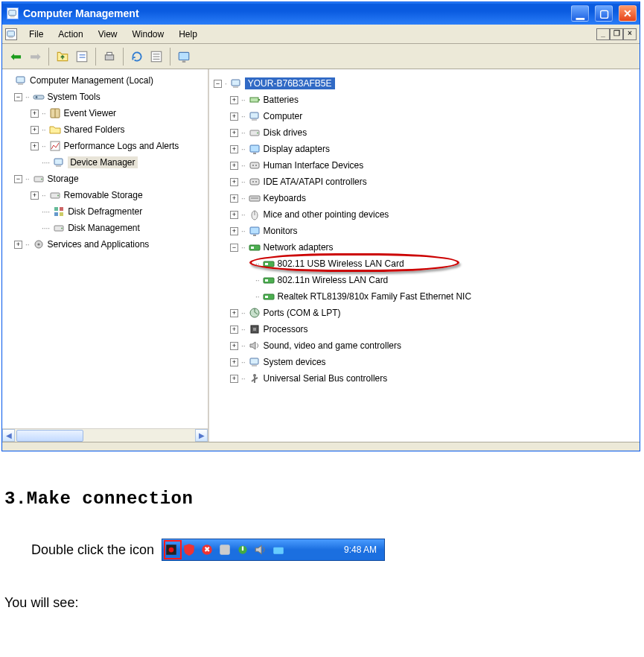 This screenshot has height=657, width=644. I want to click on scroll-thumb, so click(50, 436).